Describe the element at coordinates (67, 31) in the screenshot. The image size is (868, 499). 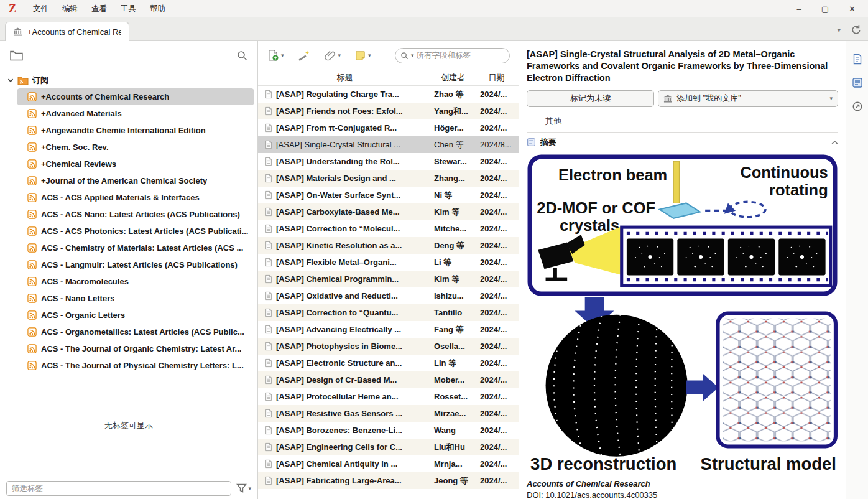
I see `tab-library: +Accounts of Chemical Re` at that location.